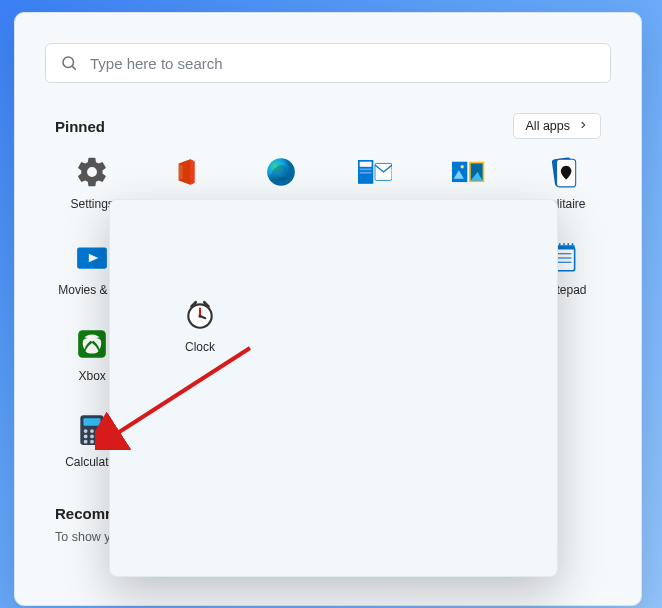 The width and height of the screenshot is (662, 608). What do you see at coordinates (375, 172) in the screenshot?
I see `mail-icon` at bounding box center [375, 172].